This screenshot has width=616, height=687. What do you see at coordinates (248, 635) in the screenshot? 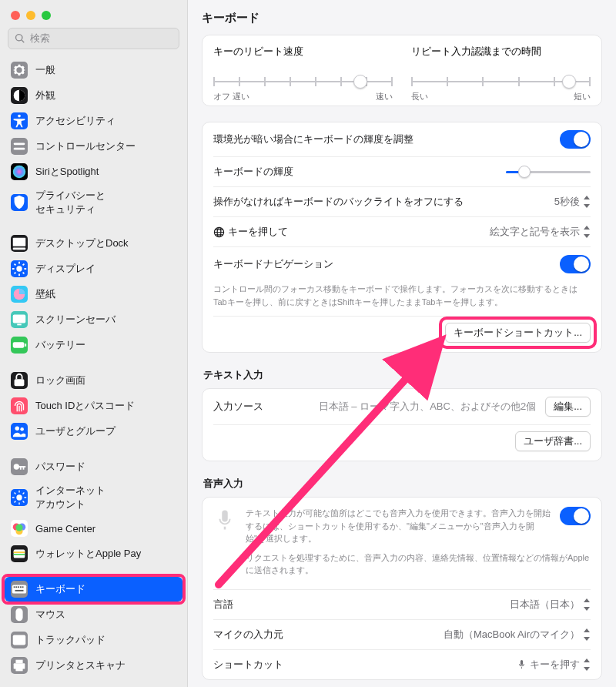
I see `dictation-mic-label: マイクの入力元` at bounding box center [248, 635].